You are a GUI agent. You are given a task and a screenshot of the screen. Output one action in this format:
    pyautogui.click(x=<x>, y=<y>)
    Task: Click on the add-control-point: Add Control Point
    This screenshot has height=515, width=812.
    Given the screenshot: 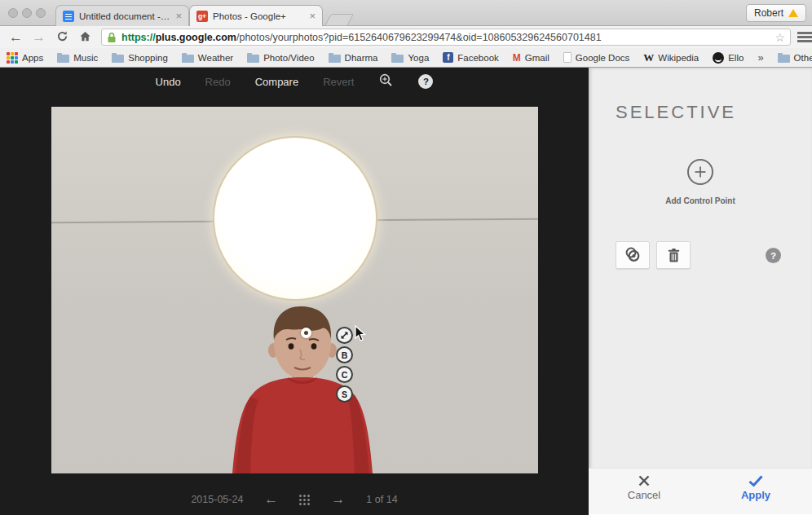 What is the action you would take?
    pyautogui.click(x=700, y=183)
    